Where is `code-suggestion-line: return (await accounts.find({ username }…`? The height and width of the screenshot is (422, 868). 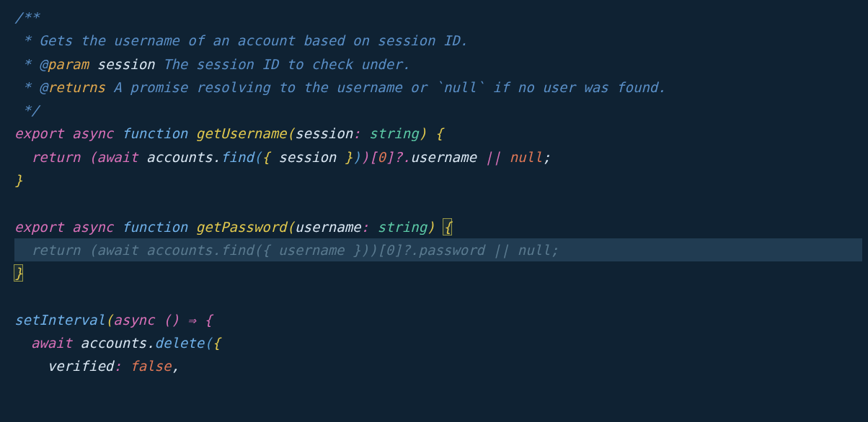
code-suggestion-line: return (await accounts.find({ username }… is located at coordinates (438, 250).